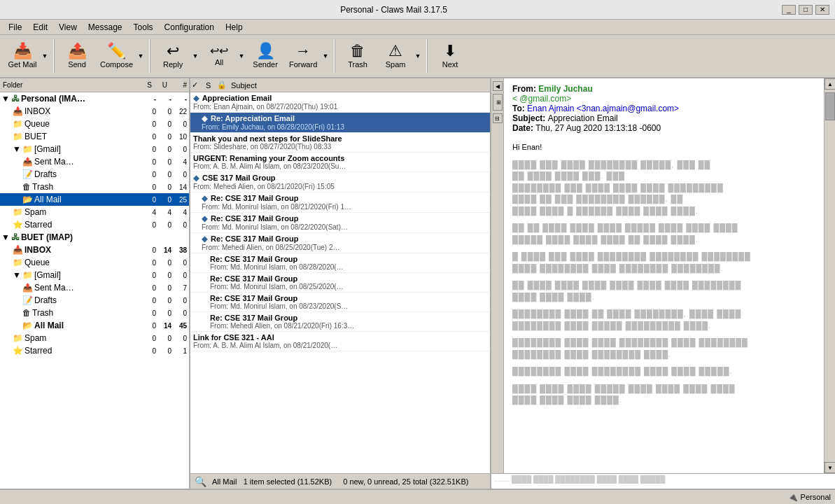 This screenshot has height=504, width=835. What do you see at coordinates (195, 56) in the screenshot?
I see `reply-dropdown: ▼` at bounding box center [195, 56].